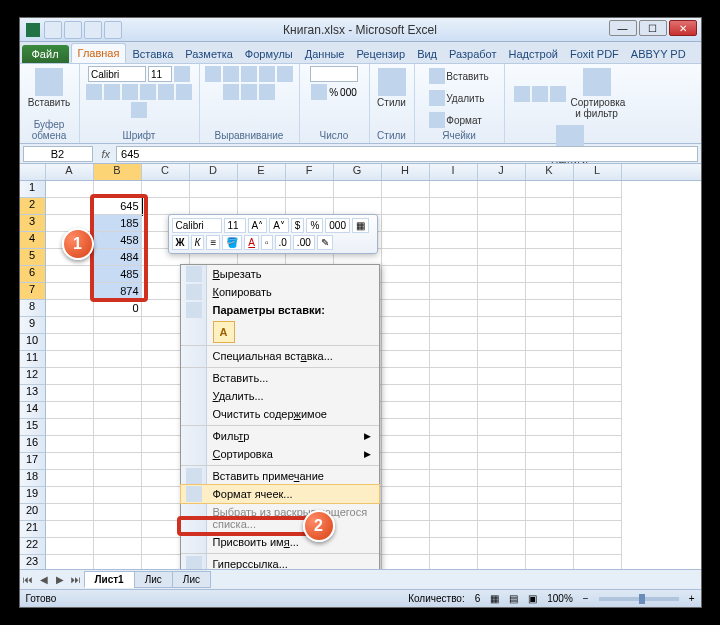  I want to click on cell-B14, so click(118, 410).